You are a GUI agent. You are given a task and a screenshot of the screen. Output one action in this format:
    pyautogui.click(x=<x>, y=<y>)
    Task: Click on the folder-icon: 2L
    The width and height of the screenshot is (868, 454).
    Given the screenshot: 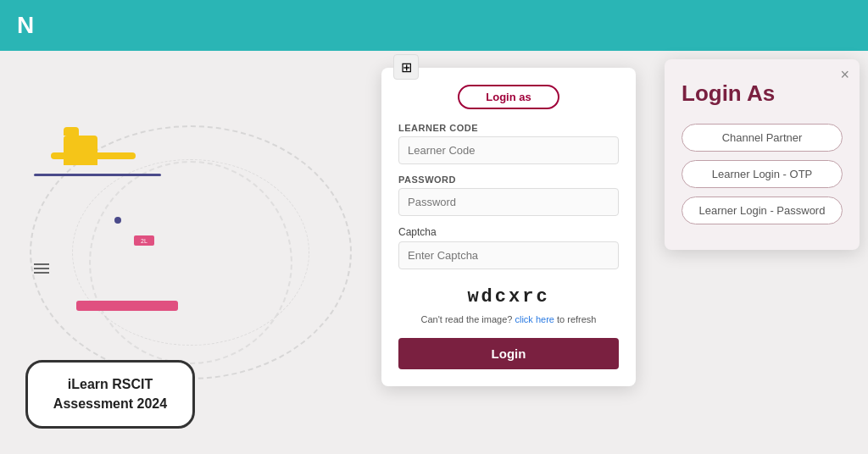 What is the action you would take?
    pyautogui.click(x=81, y=151)
    